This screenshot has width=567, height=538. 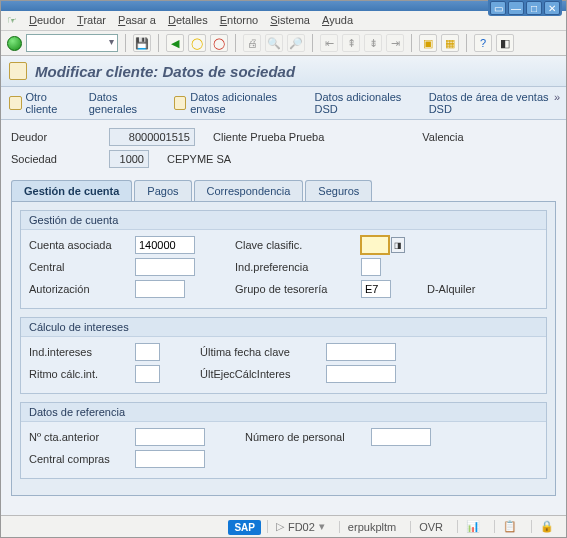 I want to click on last-page-icon: ⇥, so click(x=395, y=43).